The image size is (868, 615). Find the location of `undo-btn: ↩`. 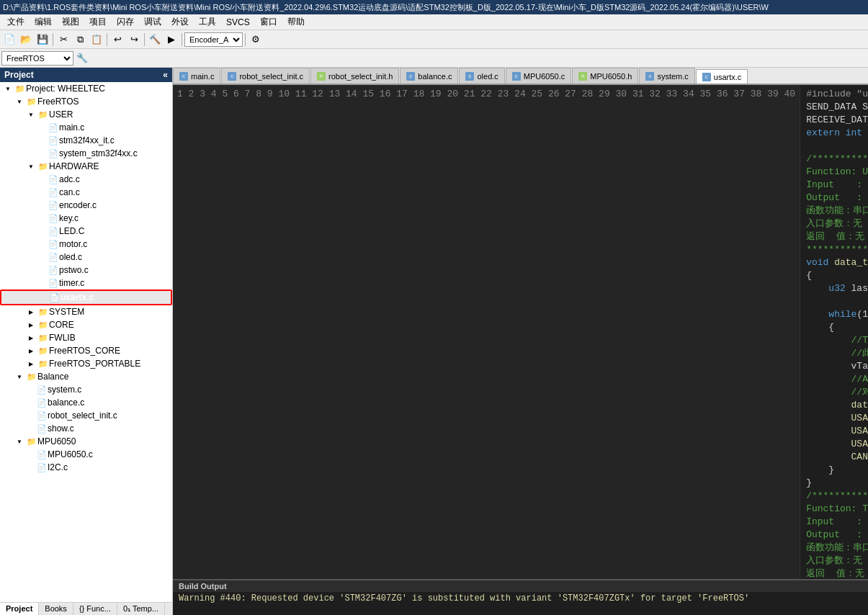

undo-btn: ↩ is located at coordinates (117, 40).